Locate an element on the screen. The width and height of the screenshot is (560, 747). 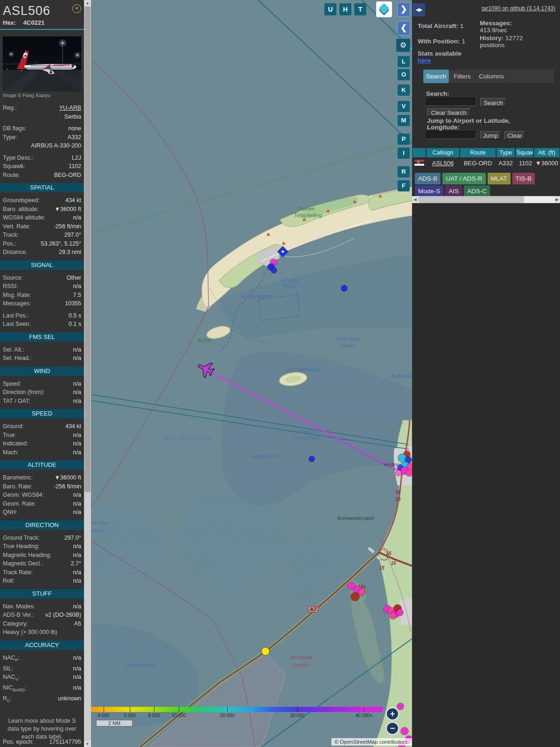
section-header-stuff: STUFF is located at coordinates (42, 594).